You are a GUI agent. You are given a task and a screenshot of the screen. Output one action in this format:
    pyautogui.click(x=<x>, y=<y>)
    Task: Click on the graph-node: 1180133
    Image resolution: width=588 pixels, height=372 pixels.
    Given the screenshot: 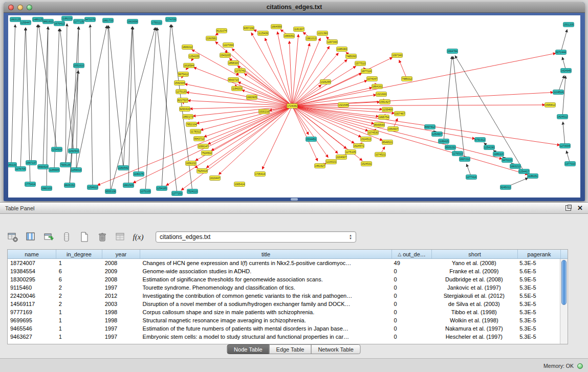 What is the action you would take?
    pyautogui.click(x=12, y=165)
    